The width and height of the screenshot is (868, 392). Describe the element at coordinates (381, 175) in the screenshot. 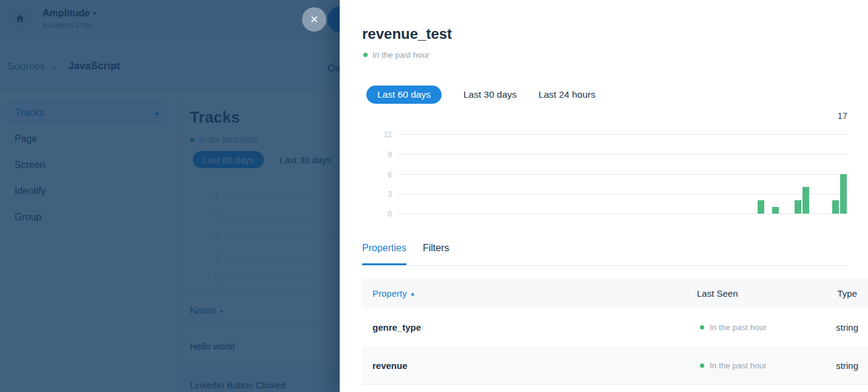

I see `y-tick-label: 6` at that location.